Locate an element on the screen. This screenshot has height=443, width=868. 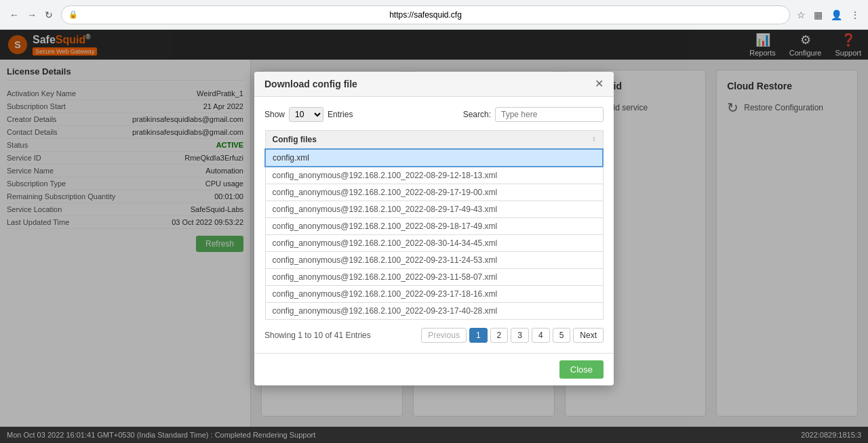
showing-entries-text: Showing 1 to 10 of 41 Entries is located at coordinates (317, 335).